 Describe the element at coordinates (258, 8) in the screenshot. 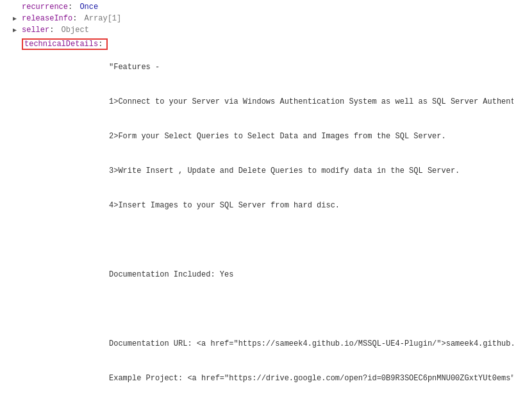

I see `recurrence-line: recurrence: Once` at that location.